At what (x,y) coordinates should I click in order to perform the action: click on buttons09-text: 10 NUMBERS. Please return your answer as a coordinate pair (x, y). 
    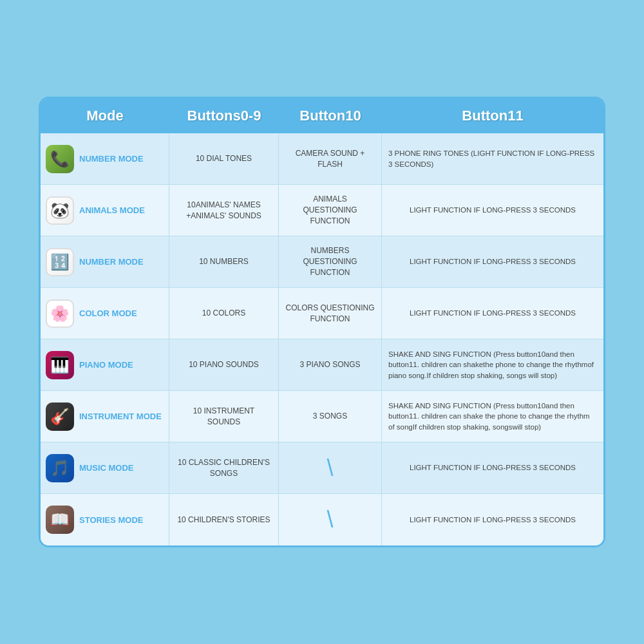
    Looking at the image, I should click on (224, 261).